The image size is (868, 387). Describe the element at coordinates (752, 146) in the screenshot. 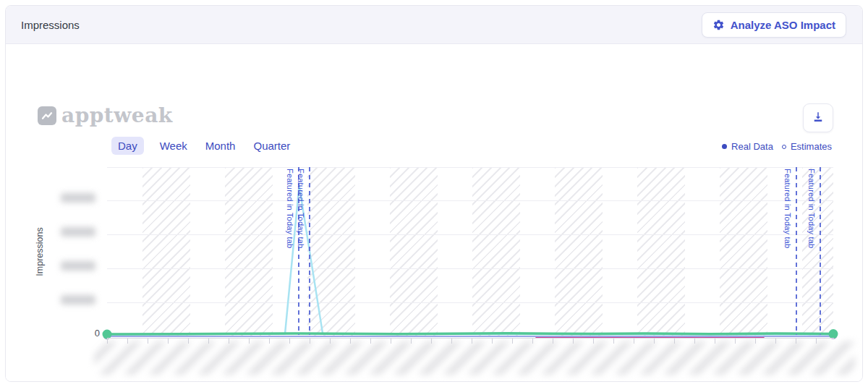

I see `real-data-label: Real Data` at that location.